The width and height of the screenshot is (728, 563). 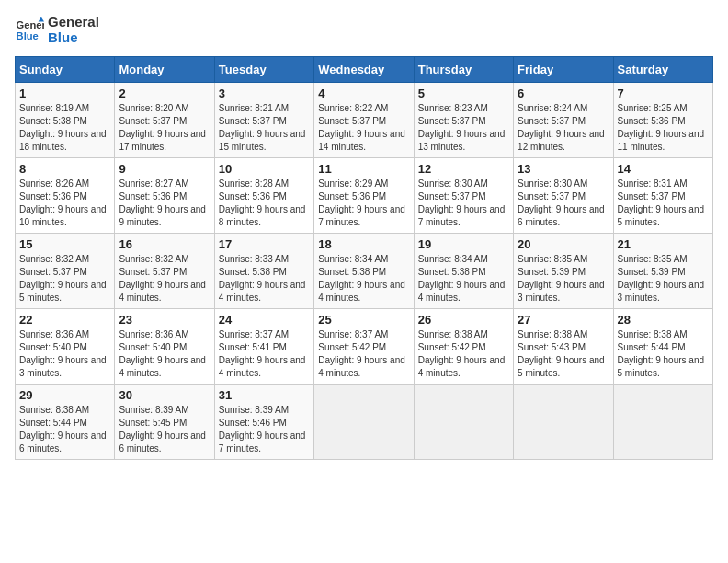 I want to click on calendar-cell: 1Sunrise: 8:19 AMSunset: 5:38 PMDaylight…, so click(x=65, y=121).